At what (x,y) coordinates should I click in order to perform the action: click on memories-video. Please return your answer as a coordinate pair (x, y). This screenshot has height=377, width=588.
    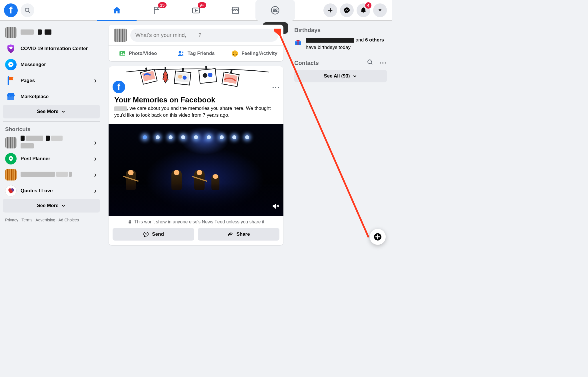
    Looking at the image, I should click on (196, 170).